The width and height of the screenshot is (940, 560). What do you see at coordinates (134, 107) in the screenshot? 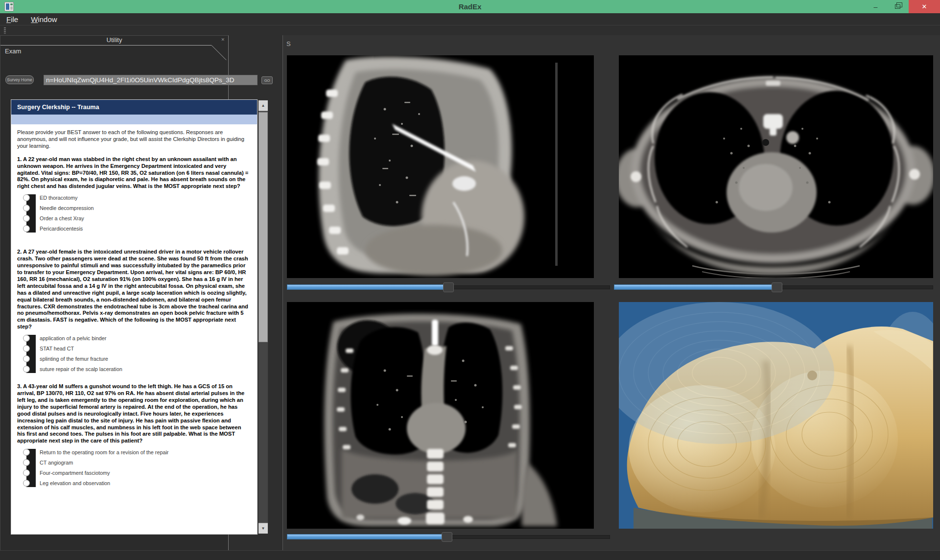
I see `survey-title: Surgery Clerkship -- Trauma` at bounding box center [134, 107].